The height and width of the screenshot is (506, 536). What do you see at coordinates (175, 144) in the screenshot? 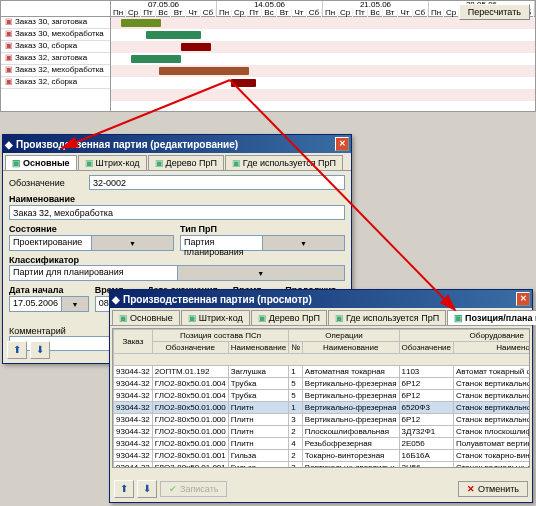
I see `window-title: Производственная партия (редактирование)` at bounding box center [175, 144].